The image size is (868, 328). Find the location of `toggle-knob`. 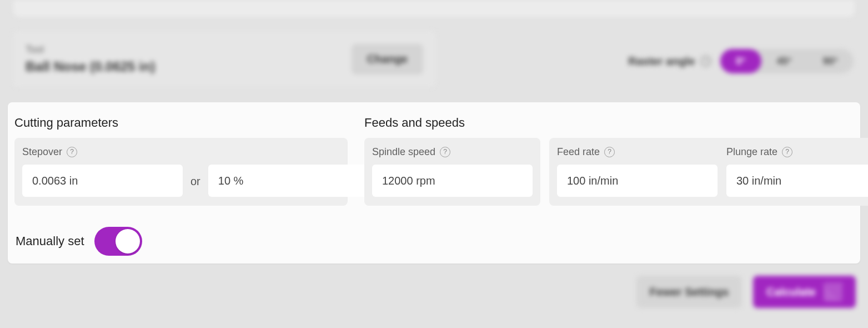

toggle-knob is located at coordinates (128, 241).